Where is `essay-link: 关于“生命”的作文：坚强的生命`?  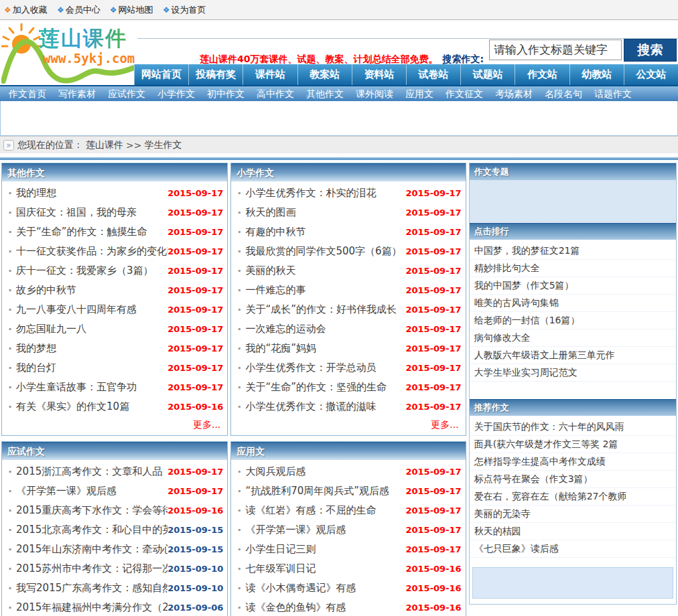
essay-link: 关于“生命”的作文：坚强的生命 is located at coordinates (326, 387).